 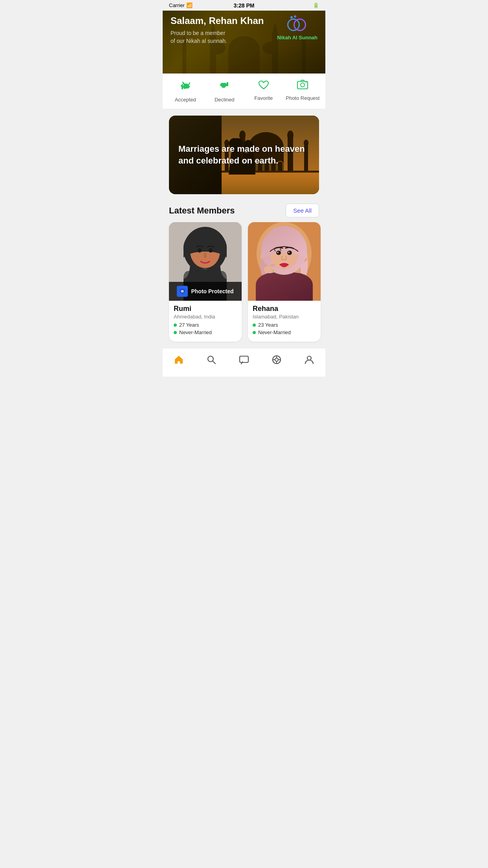 I want to click on ring-right, so click(x=300, y=25).